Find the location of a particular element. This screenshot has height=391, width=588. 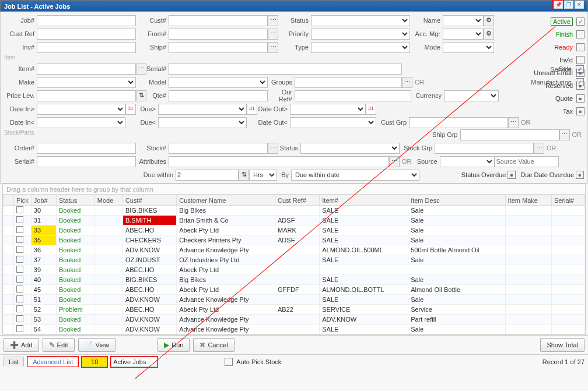

unread-check is located at coordinates (580, 73).